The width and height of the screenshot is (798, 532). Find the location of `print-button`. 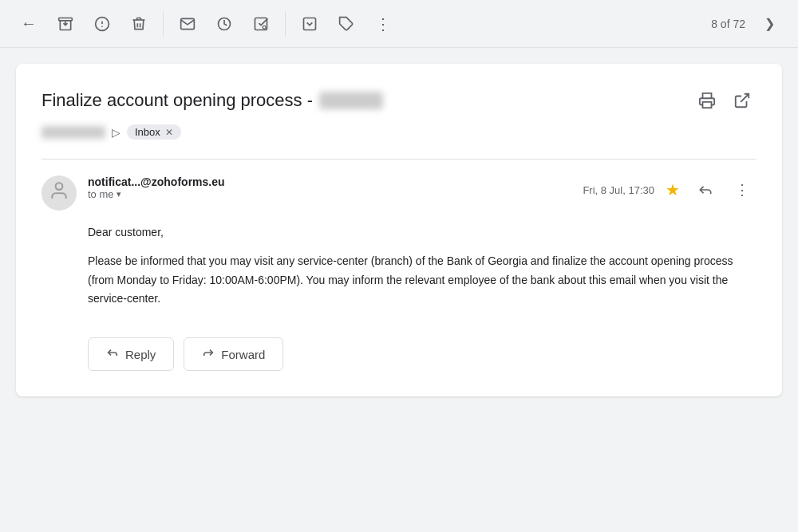

print-button is located at coordinates (707, 100).